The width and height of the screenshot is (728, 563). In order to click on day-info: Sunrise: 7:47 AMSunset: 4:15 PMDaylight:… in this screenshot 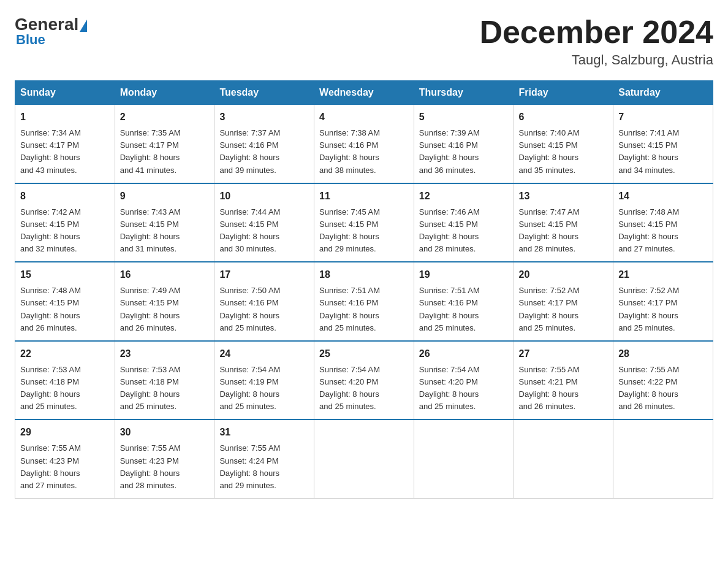, I will do `click(549, 231)`.